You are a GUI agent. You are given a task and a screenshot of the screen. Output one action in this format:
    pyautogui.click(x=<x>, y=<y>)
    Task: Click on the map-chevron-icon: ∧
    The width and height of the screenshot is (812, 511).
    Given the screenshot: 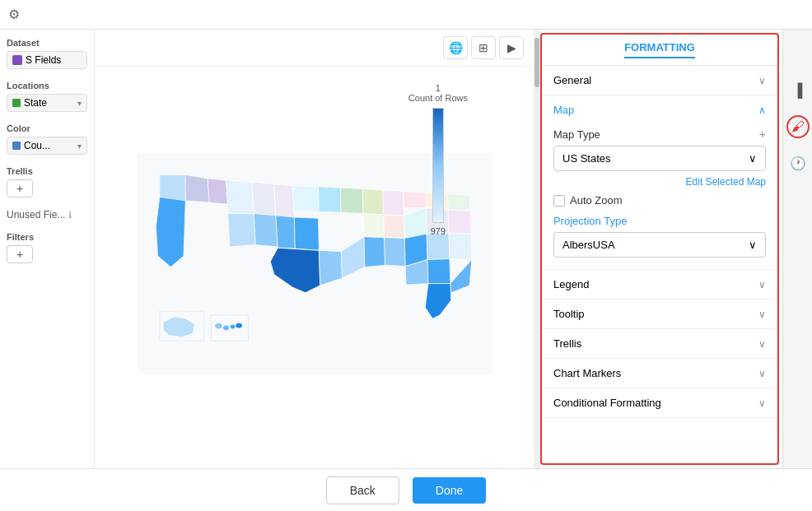 What is the action you would take?
    pyautogui.click(x=763, y=110)
    